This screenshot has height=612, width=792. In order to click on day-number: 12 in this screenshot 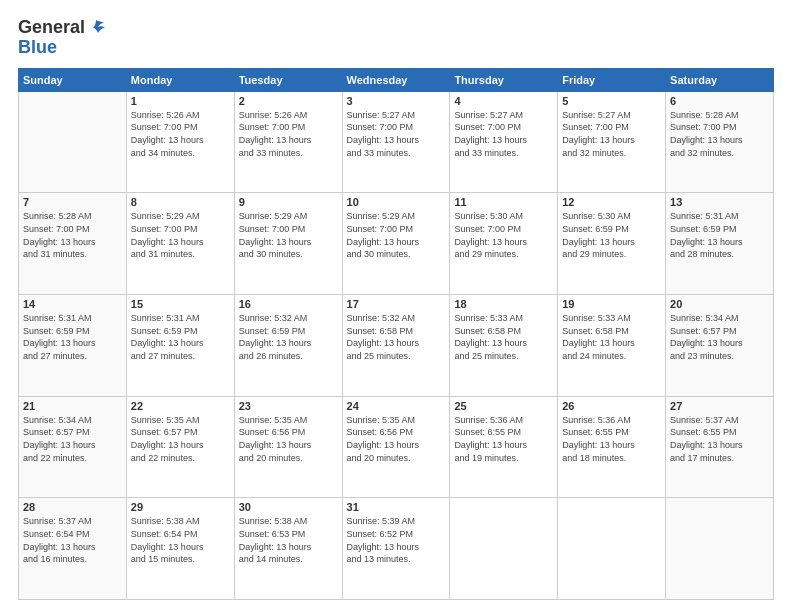, I will do `click(612, 202)`.